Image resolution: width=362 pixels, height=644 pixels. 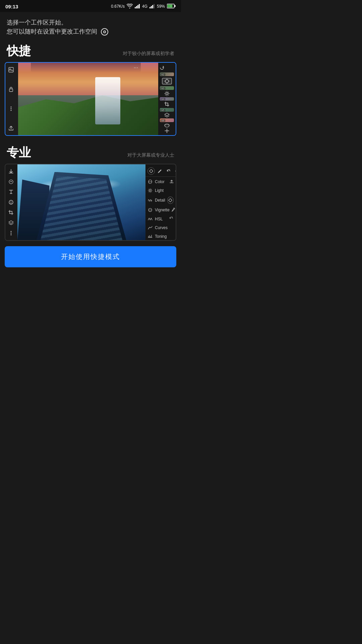 I want to click on selection-tool-icon, so click(x=167, y=81).